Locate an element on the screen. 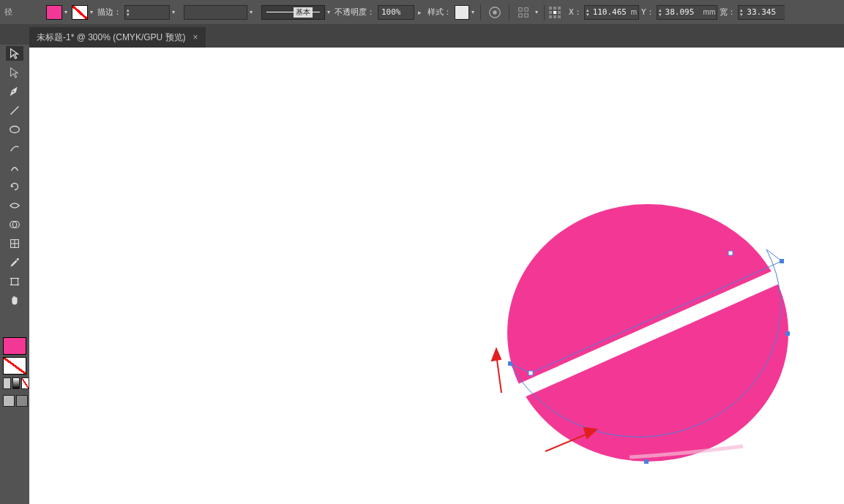  recolor-artwork-icon is located at coordinates (495, 12).